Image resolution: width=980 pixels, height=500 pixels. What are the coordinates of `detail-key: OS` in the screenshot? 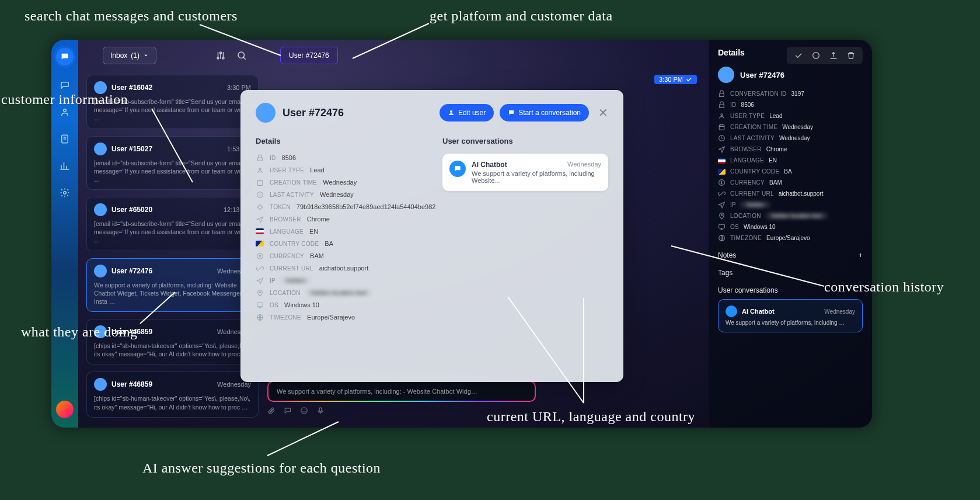 It's located at (274, 305).